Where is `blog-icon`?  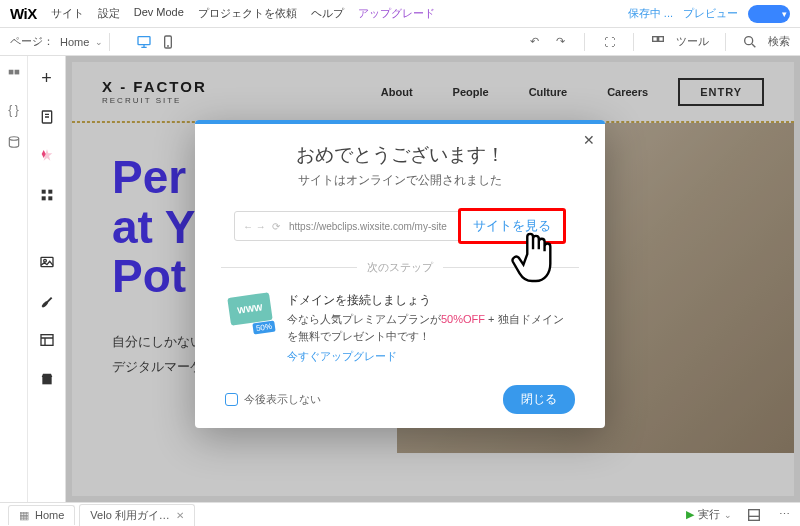
blog-icon is located at coordinates (47, 302).